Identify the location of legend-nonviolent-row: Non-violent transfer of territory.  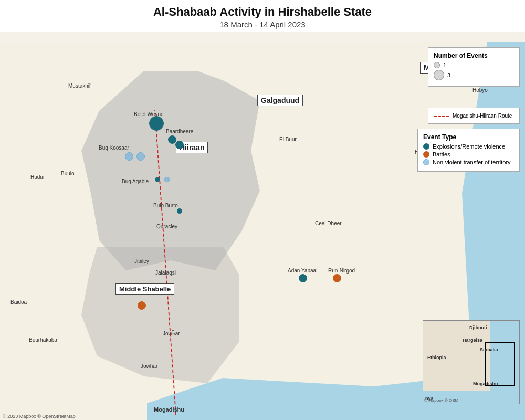
(468, 162).